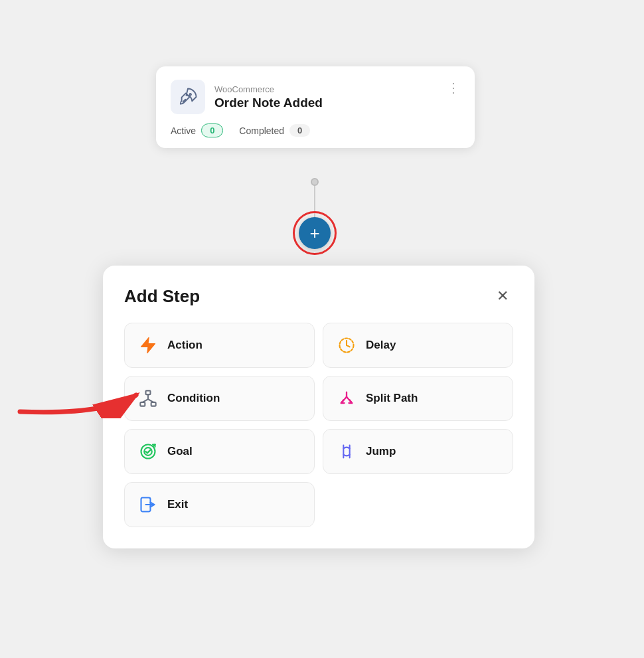  What do you see at coordinates (162, 296) in the screenshot?
I see `panel-title: Add Step` at bounding box center [162, 296].